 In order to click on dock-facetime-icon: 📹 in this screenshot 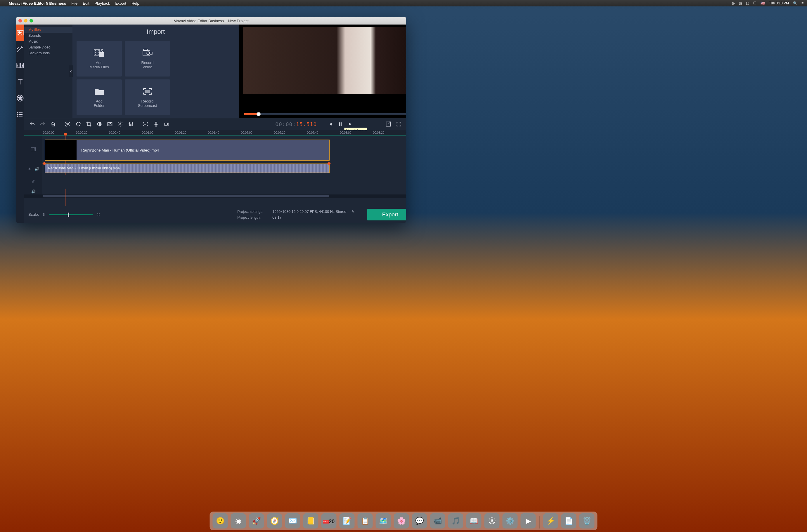, I will do `click(438, 521)`.